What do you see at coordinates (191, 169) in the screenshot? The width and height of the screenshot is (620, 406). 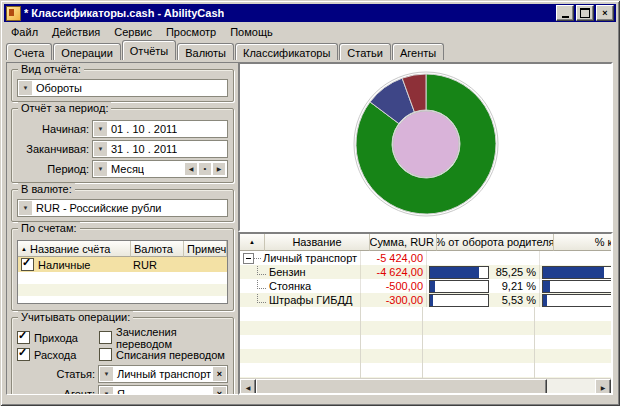 I see `previous-period-icon: ◀` at bounding box center [191, 169].